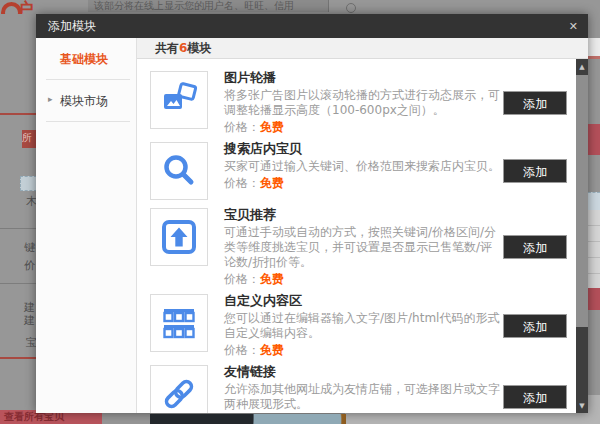 This screenshot has height=424, width=600. What do you see at coordinates (179, 171) in the screenshot?
I see `search-icon` at bounding box center [179, 171].